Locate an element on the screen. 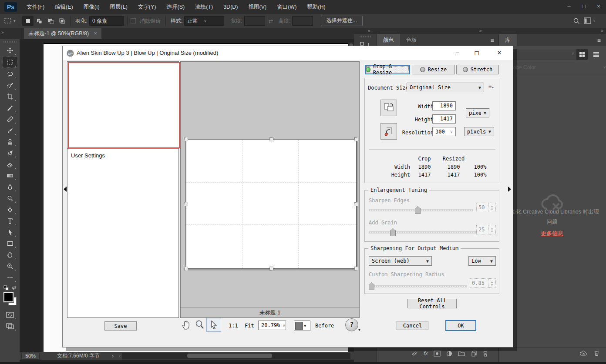 The height and width of the screenshot is (364, 606). screen-mode-button is located at coordinates (10, 326).